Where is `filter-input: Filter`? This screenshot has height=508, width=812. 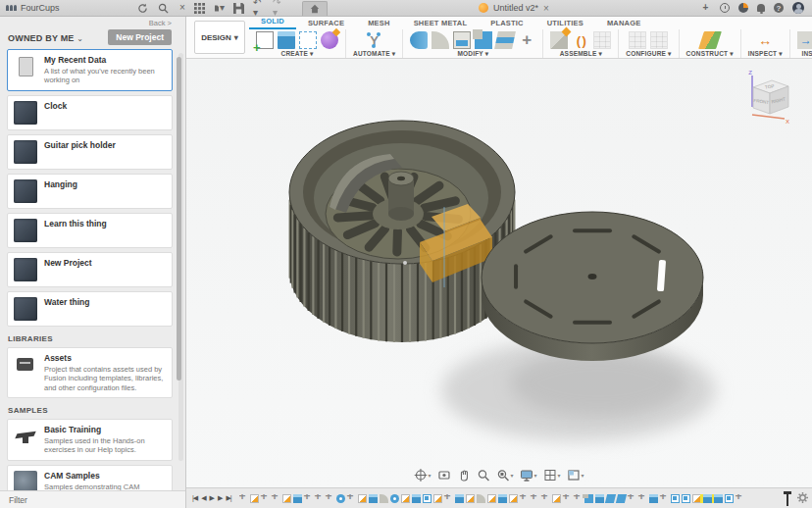 filter-input: Filter is located at coordinates (92, 499).